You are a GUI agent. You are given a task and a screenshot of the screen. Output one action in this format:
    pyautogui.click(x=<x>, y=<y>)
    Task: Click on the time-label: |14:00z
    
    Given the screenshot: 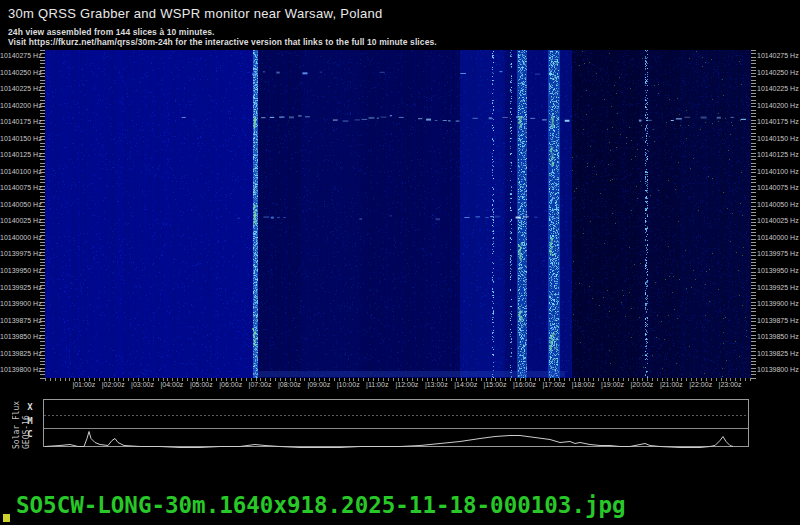 What is the action you would take?
    pyautogui.click(x=466, y=384)
    